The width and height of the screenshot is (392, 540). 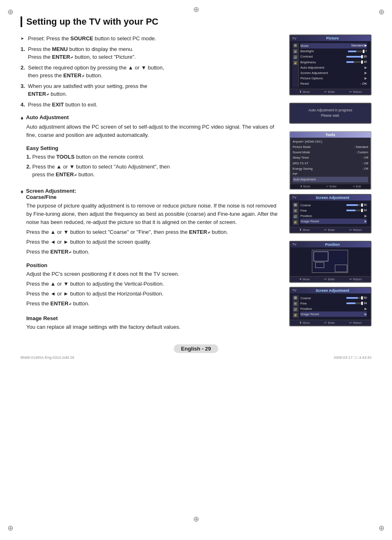 I want to click on s2-move-label: Move, so click(x=307, y=323).